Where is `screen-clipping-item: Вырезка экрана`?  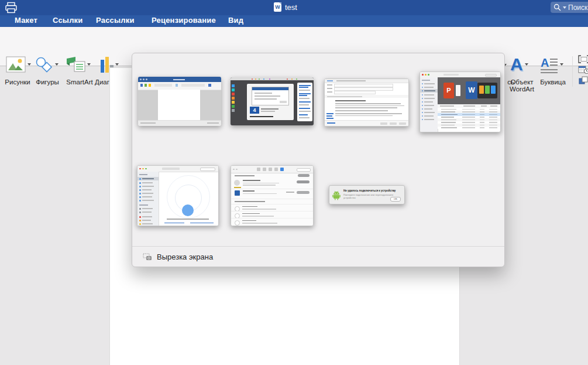
screen-clipping-item: Вырезка экрана is located at coordinates (318, 257).